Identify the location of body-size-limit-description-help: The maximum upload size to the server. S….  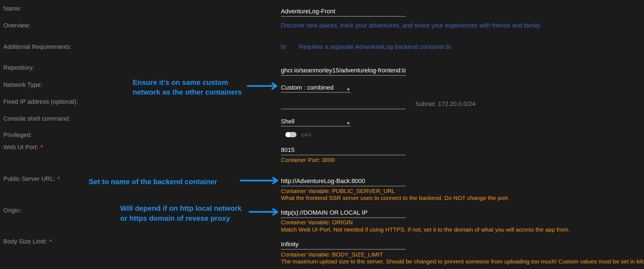
(462, 262).